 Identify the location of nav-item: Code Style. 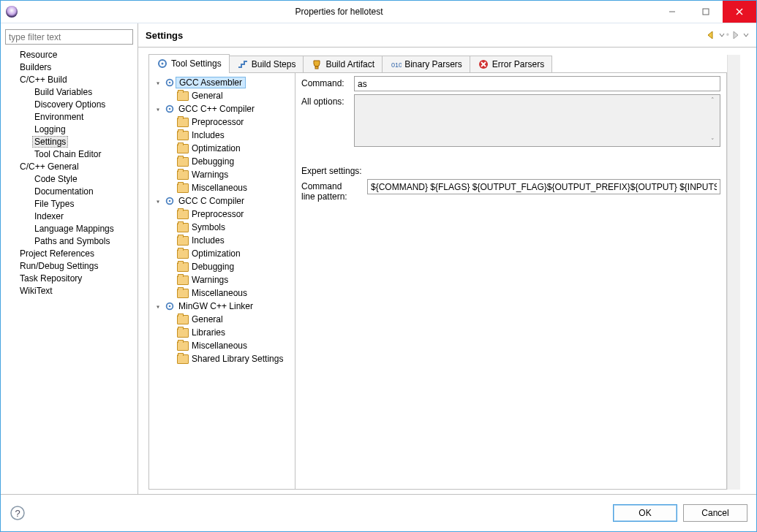
(69, 180).